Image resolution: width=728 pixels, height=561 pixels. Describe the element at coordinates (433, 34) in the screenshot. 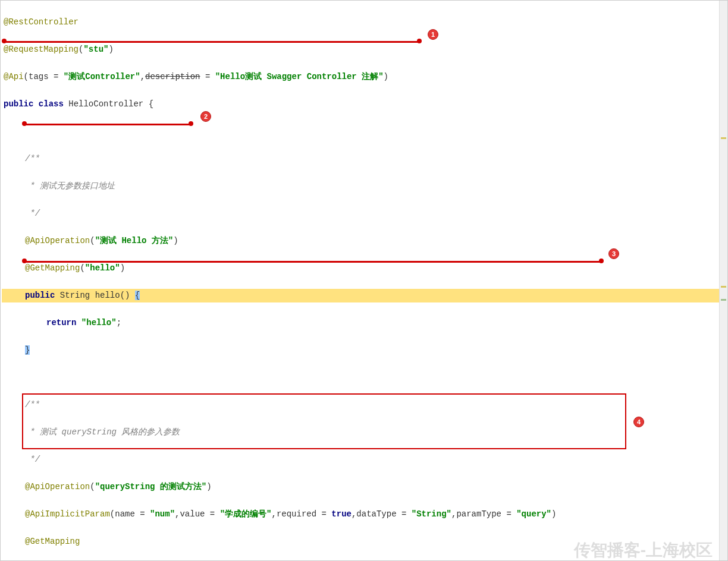

I see `badge-1: 1` at that location.